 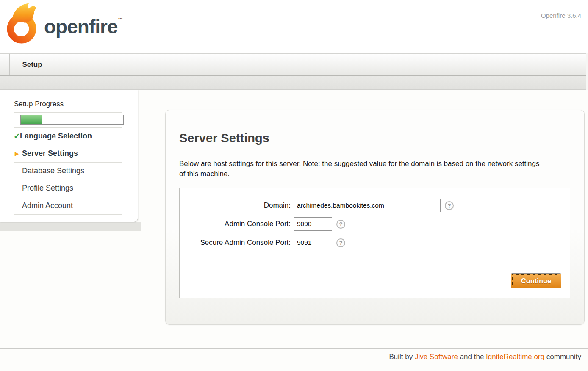 What do you see at coordinates (294, 64) in the screenshot?
I see `tab-bar: Setup` at bounding box center [294, 64].